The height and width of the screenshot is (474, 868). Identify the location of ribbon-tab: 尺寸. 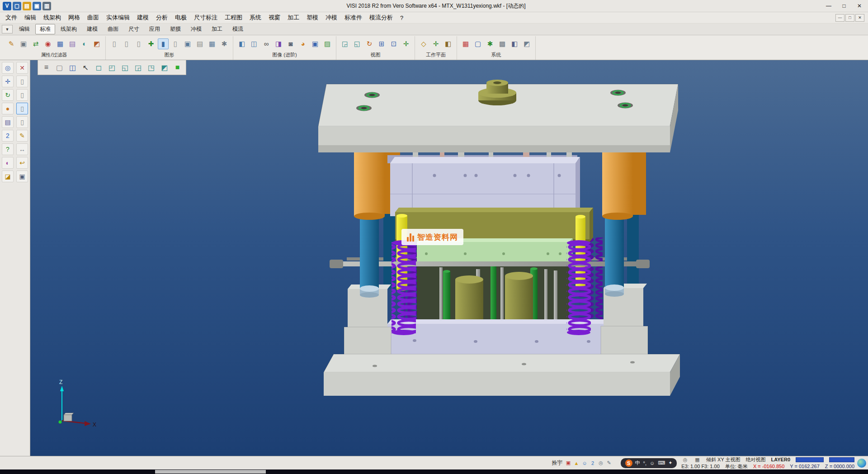
(134, 29).